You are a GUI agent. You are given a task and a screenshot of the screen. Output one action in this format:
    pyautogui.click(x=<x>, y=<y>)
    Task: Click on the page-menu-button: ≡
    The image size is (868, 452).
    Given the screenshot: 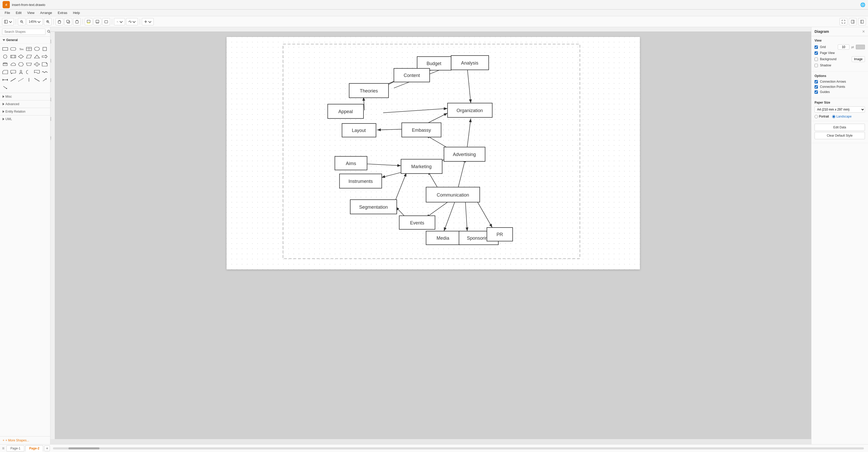 What is the action you would take?
    pyautogui.click(x=3, y=448)
    